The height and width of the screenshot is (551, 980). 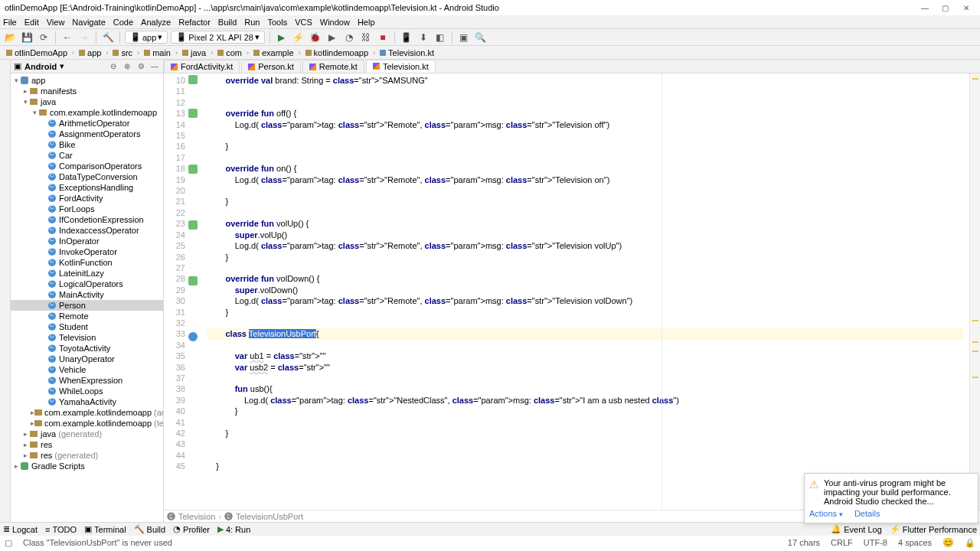 I want to click on menubar: File Edit View Navigate Code Analyze Ref…, so click(x=490, y=22).